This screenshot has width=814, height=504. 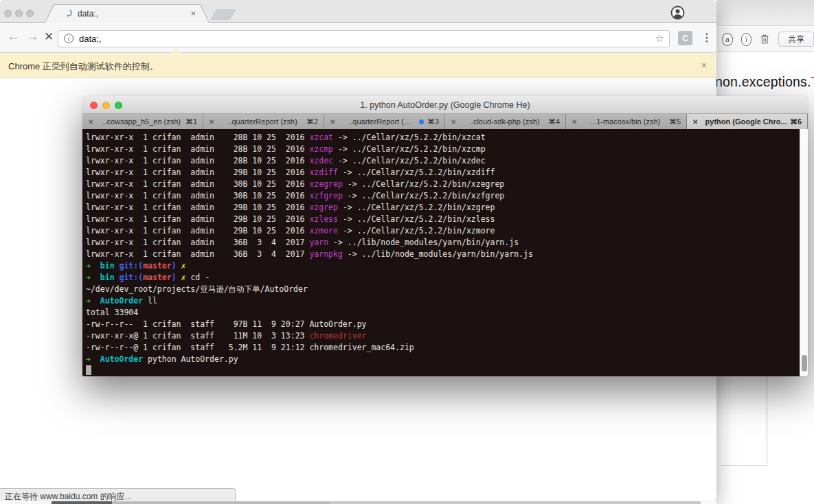 I want to click on terminal-scrollbar-thumb, so click(x=804, y=363).